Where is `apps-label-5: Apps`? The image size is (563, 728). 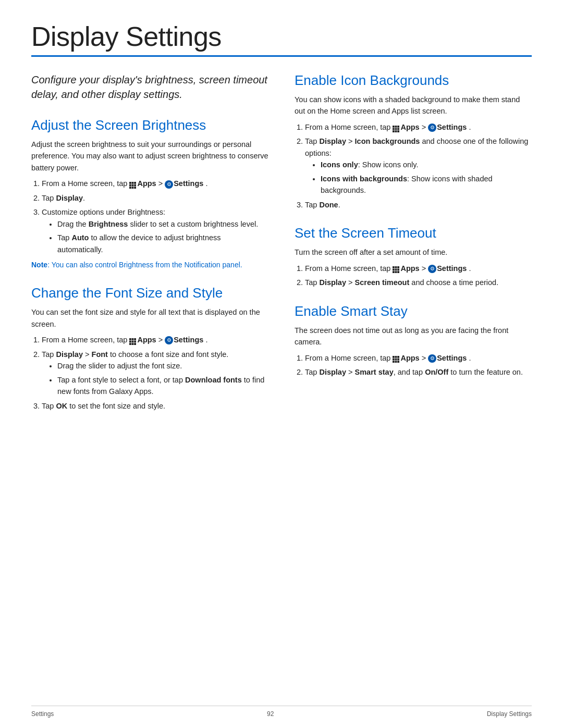
apps-label-5: Apps is located at coordinates (410, 358).